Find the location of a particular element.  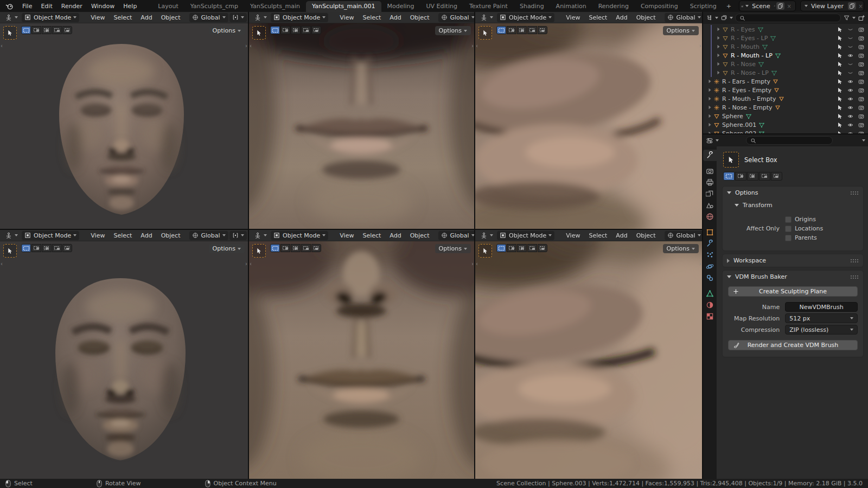

selectable-toggle-icon is located at coordinates (840, 116).